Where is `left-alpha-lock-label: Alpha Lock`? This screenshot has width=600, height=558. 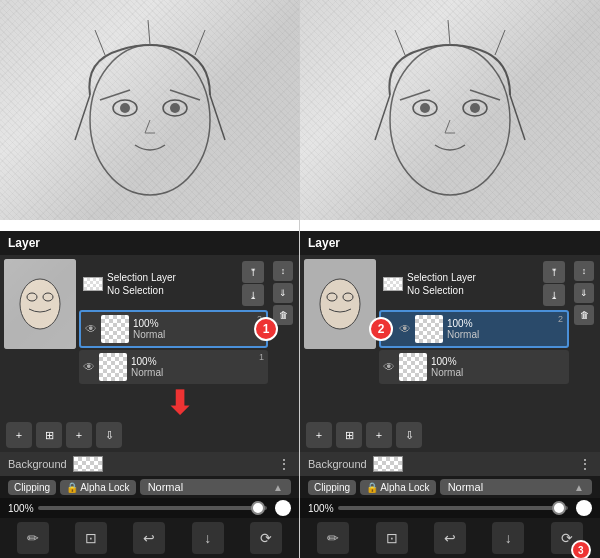
left-alpha-lock-label: Alpha Lock is located at coordinates (104, 488).